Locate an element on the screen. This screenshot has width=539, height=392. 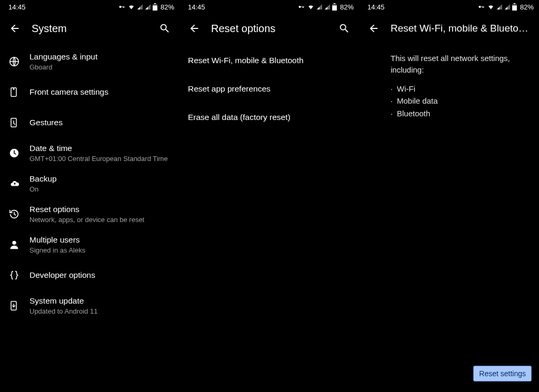
bullet-mobile-data: ·Mobile data is located at coordinates (460, 101).